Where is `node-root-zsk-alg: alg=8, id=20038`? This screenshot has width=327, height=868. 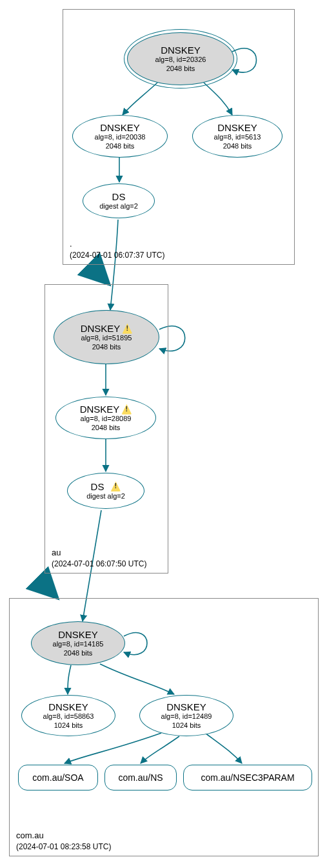 node-root-zsk-alg: alg=8, id=20038 is located at coordinates (120, 137).